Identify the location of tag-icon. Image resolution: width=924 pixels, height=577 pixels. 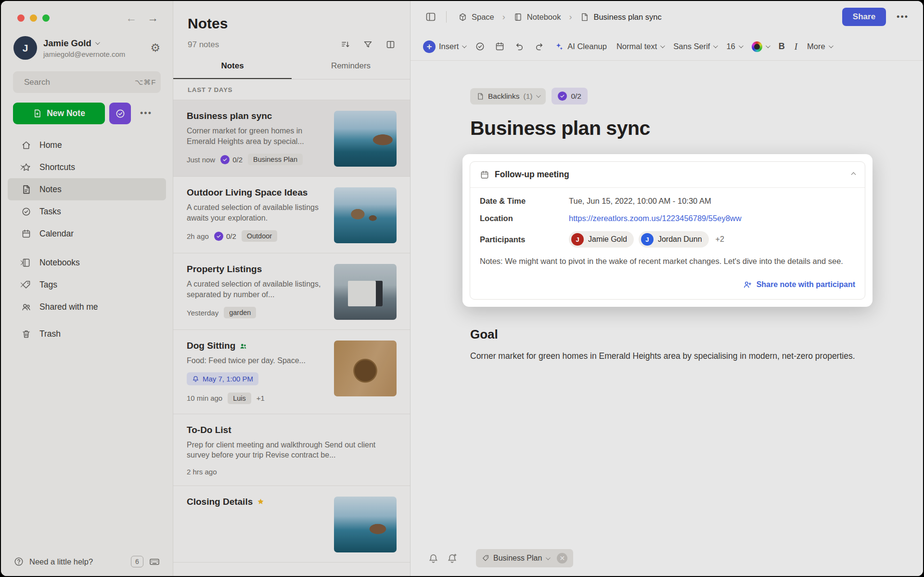
(486, 558).